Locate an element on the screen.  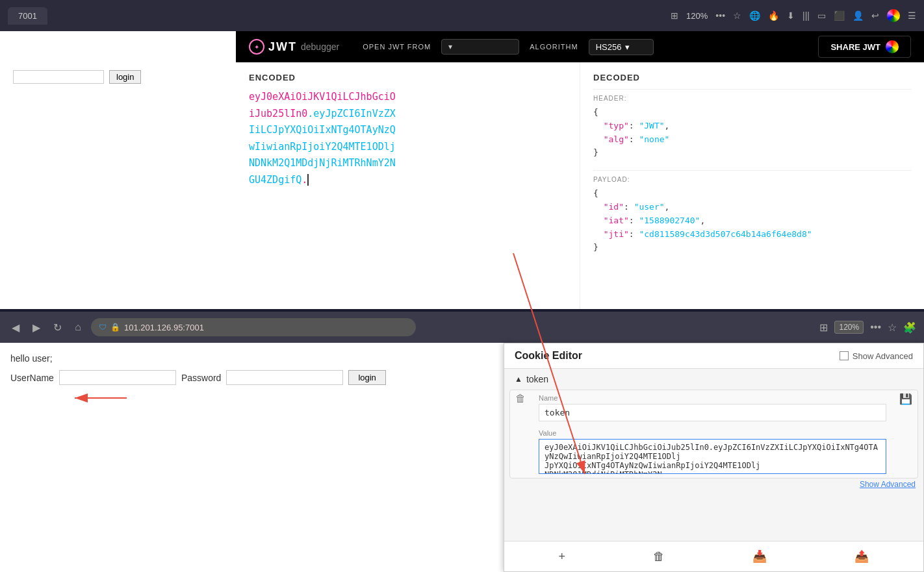
reload-button: ↻ is located at coordinates (57, 327).